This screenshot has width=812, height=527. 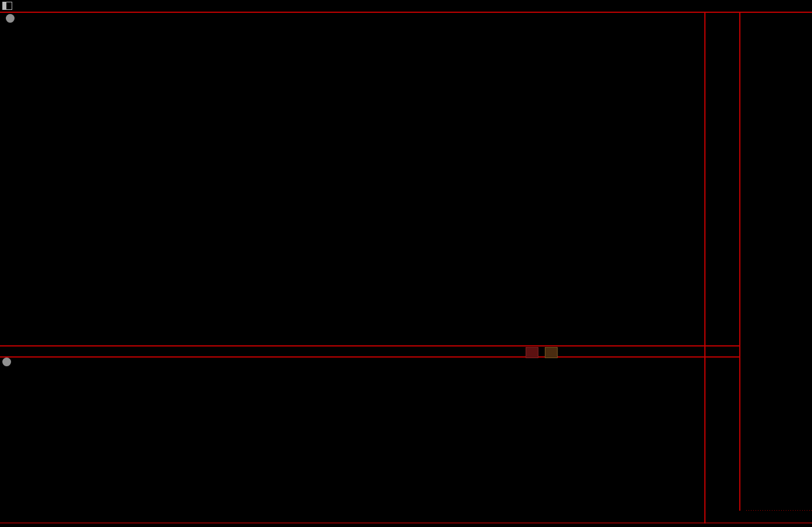 What do you see at coordinates (370, 357) in the screenshot?
I see `bottom-panel-top-border` at bounding box center [370, 357].